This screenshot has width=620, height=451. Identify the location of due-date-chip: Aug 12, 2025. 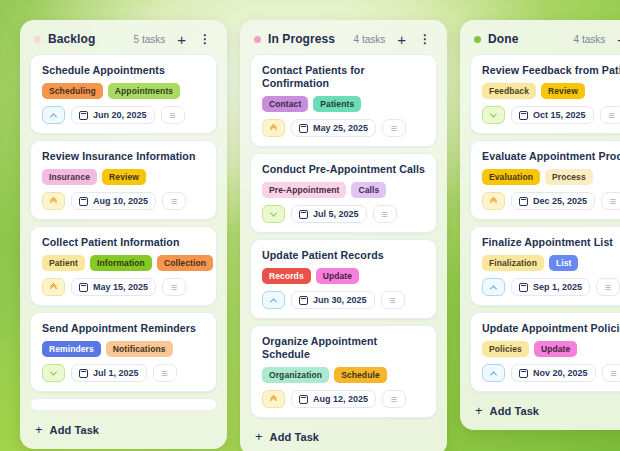
(334, 399).